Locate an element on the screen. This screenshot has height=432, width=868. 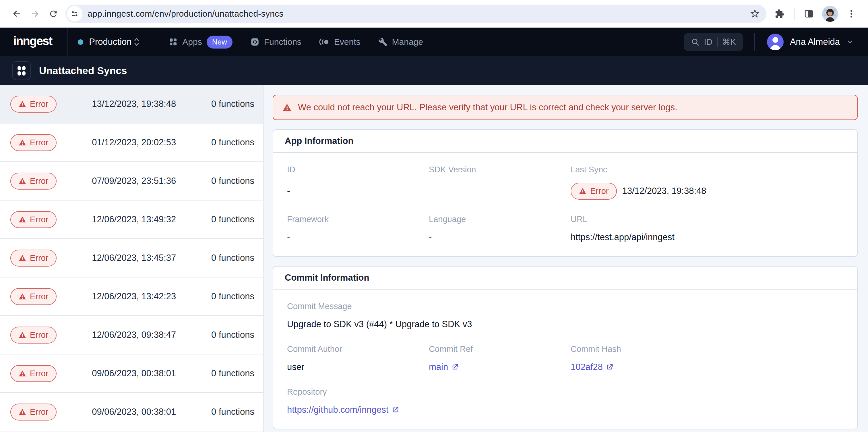
sync-list-item: Error 12/06/2023, 13:42:23 0 functions is located at coordinates (131, 297).